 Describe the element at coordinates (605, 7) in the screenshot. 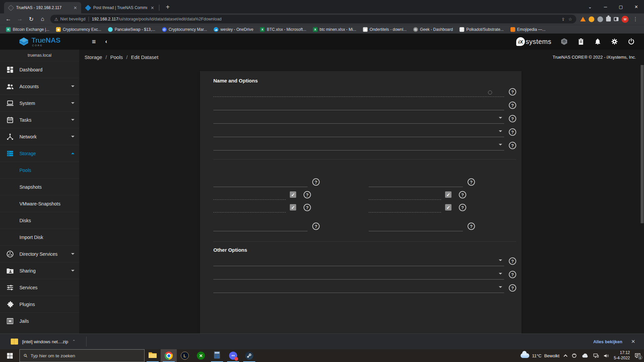

I see `window-minimize-button: ─` at that location.